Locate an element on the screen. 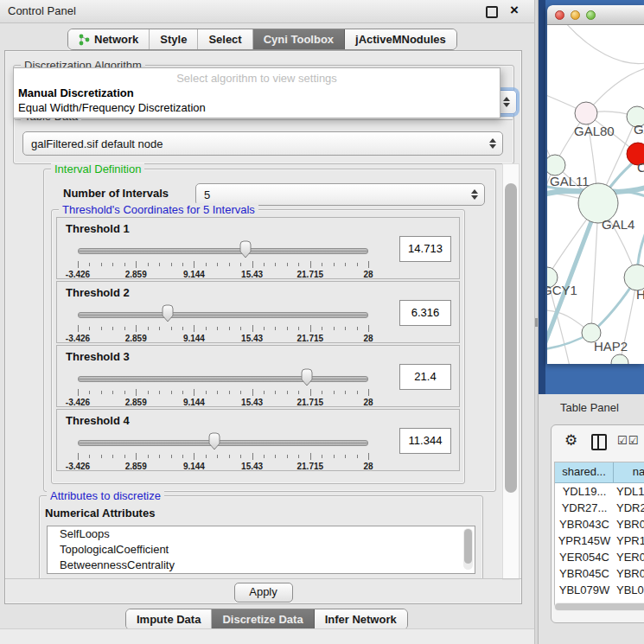  node-label: C is located at coordinates (641, 168).